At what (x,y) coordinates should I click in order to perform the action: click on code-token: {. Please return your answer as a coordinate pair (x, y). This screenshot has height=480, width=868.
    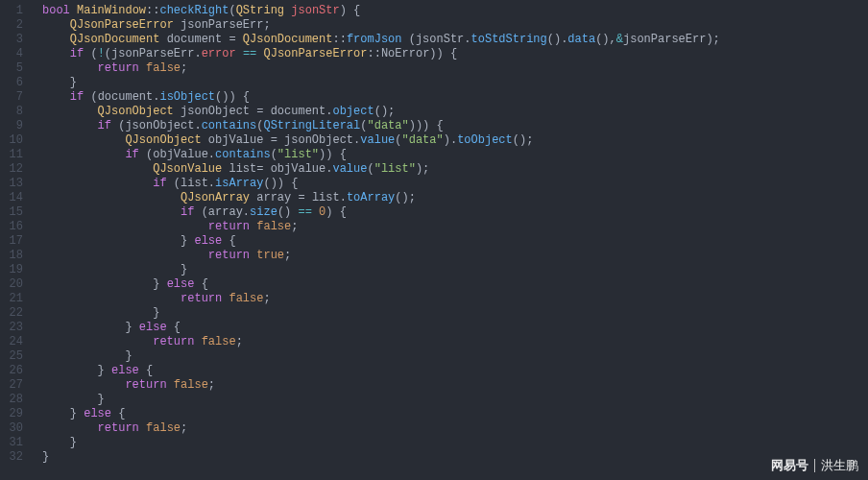
    Looking at the image, I should click on (118, 414).